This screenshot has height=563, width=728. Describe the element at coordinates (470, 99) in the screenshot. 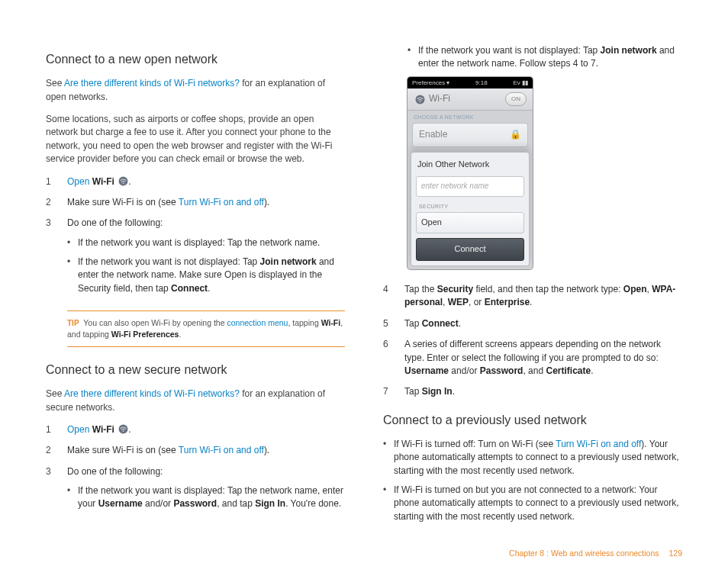

I see `wifi-header-row: Wi-Fi ON` at that location.